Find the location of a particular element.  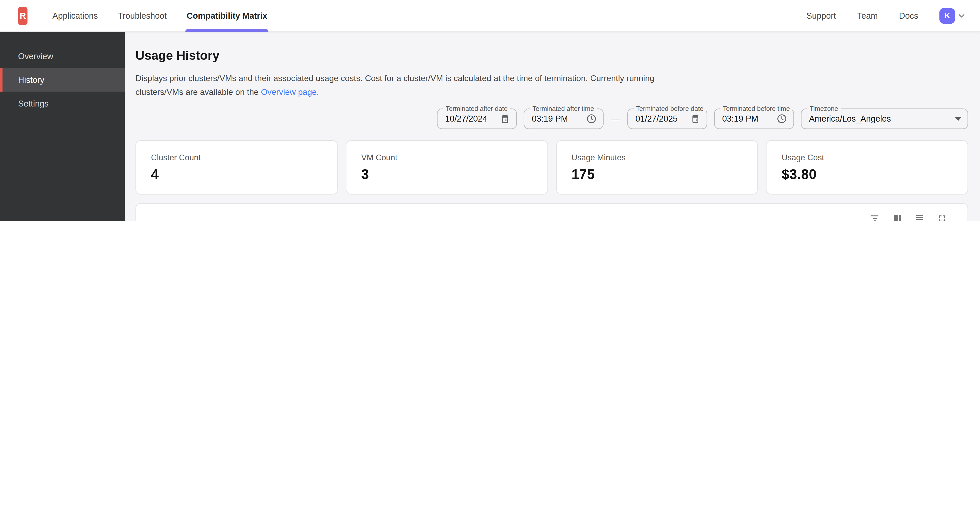

description-line1: Displays prior clusters/VMs and their as… is located at coordinates (395, 78).